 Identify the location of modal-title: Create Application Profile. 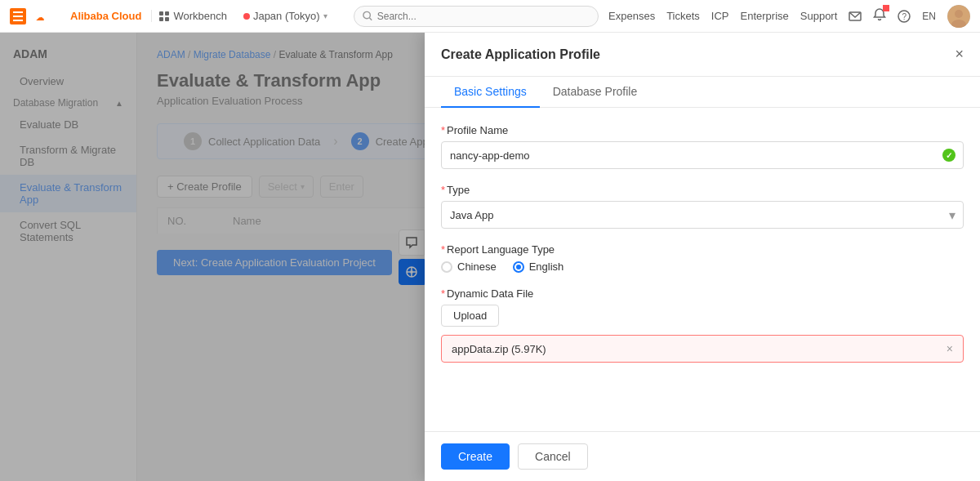
(521, 55).